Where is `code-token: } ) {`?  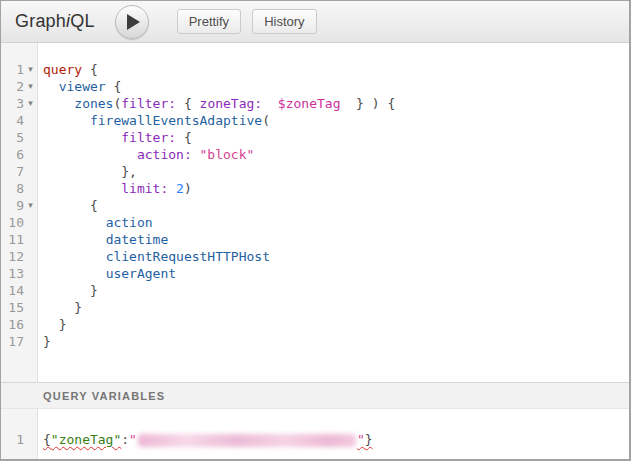
code-token: } ) { is located at coordinates (368, 104).